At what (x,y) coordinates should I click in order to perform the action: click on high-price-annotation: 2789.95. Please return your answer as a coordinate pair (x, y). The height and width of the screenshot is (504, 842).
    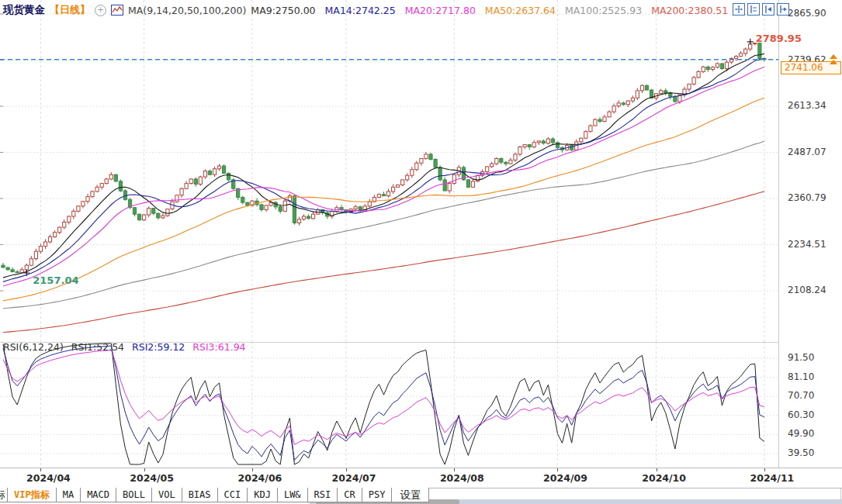
    Looking at the image, I should click on (779, 39).